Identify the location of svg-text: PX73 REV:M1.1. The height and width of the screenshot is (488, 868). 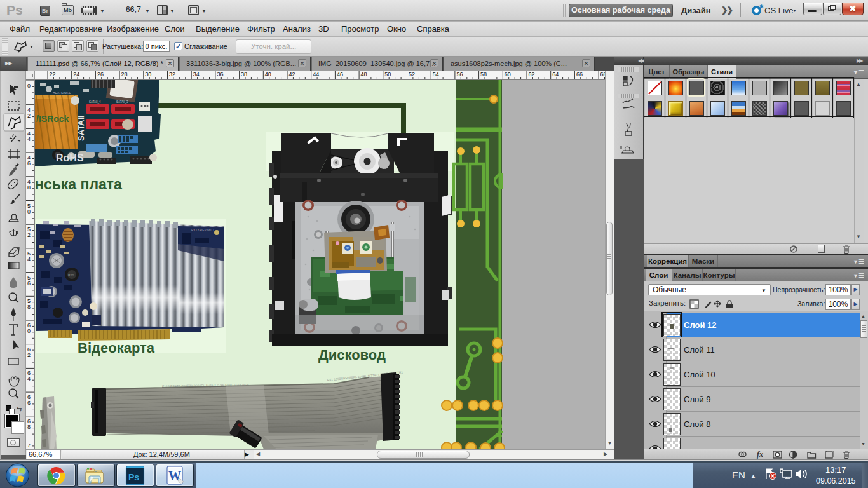
(203, 230).